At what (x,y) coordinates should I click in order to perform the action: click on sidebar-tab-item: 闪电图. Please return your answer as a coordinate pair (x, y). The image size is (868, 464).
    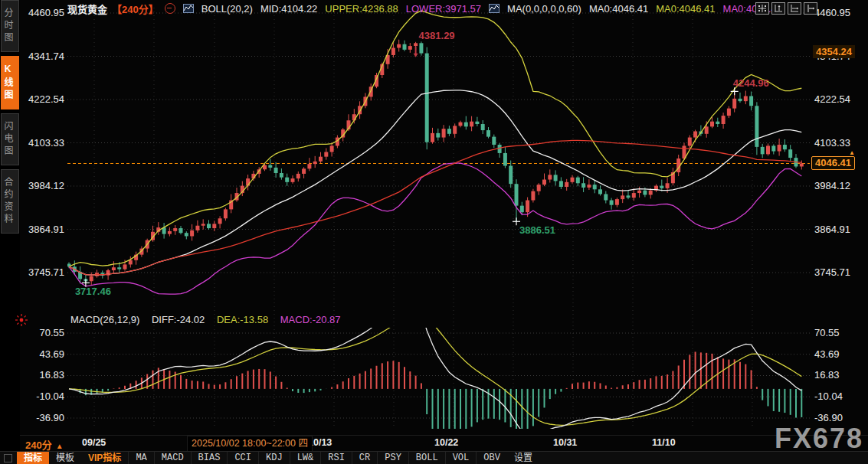
    Looking at the image, I should click on (10, 139).